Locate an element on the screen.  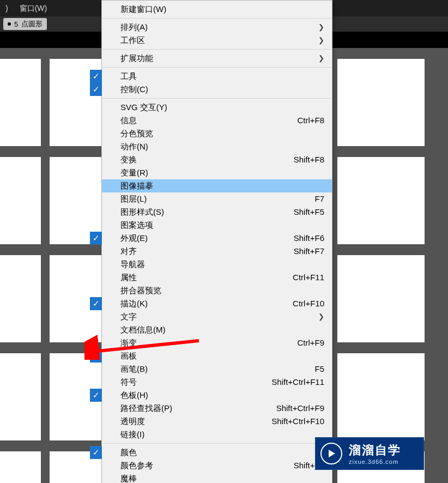
modified-dot-icon is located at coordinates (9, 24).